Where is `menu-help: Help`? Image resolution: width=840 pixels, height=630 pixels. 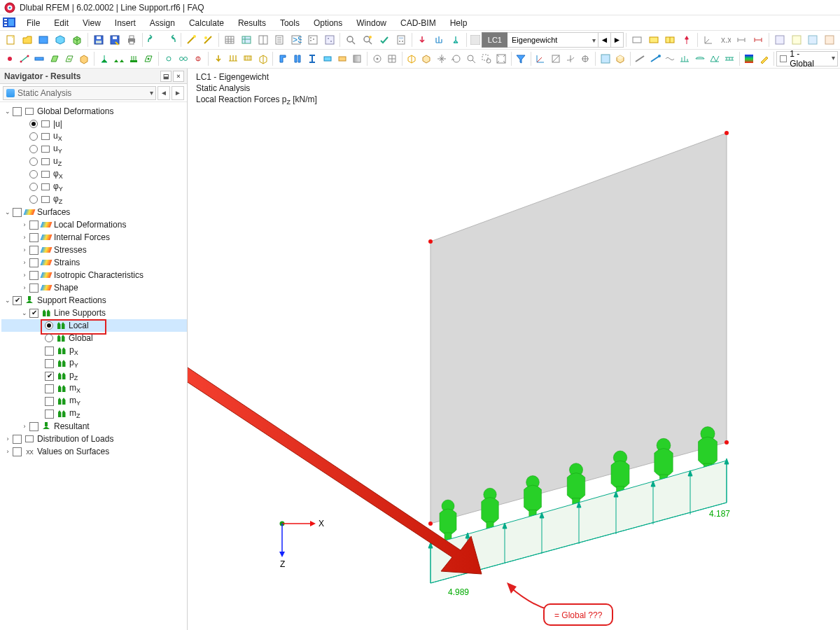
menu-help: Help is located at coordinates (459, 23).